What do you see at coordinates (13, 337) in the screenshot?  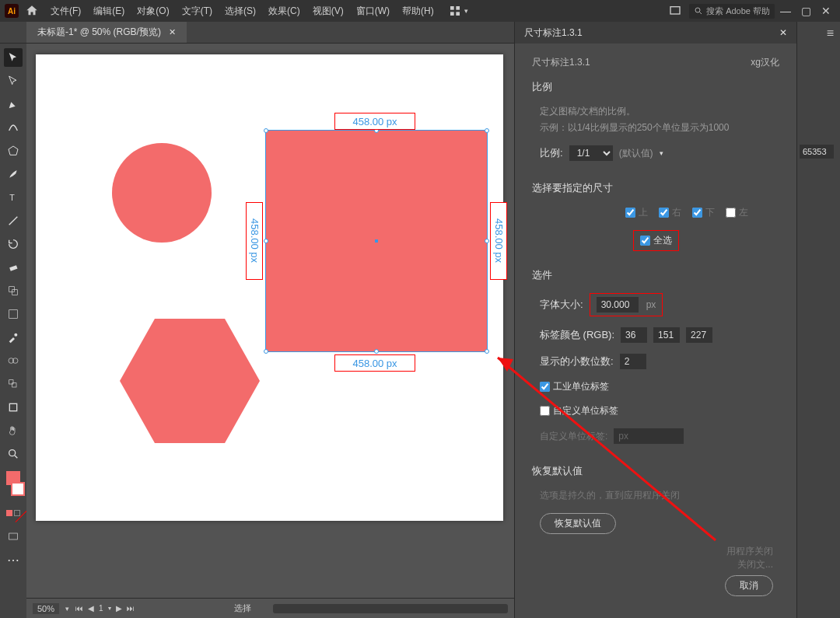 I see `eyedropper-tool` at bounding box center [13, 337].